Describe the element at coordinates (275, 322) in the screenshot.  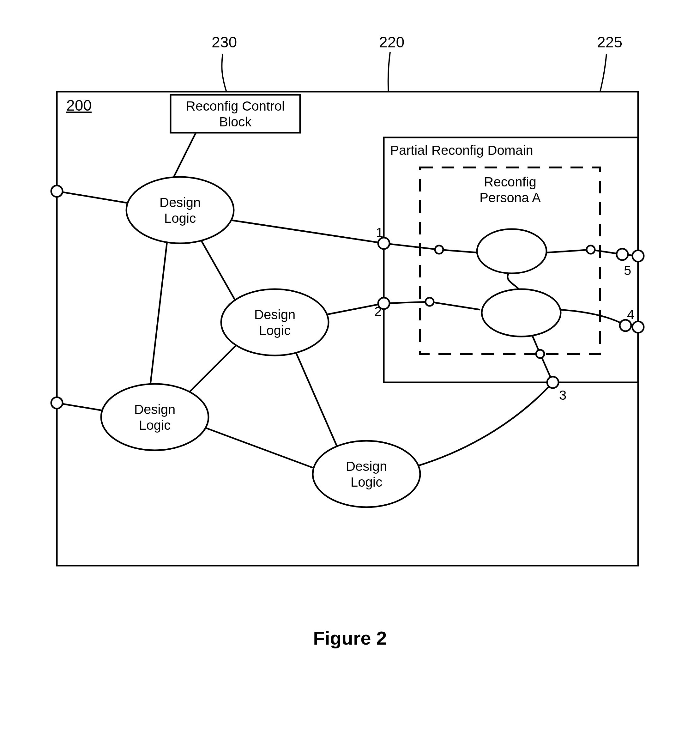
I see `design-logic-2: Design Logic` at that location.